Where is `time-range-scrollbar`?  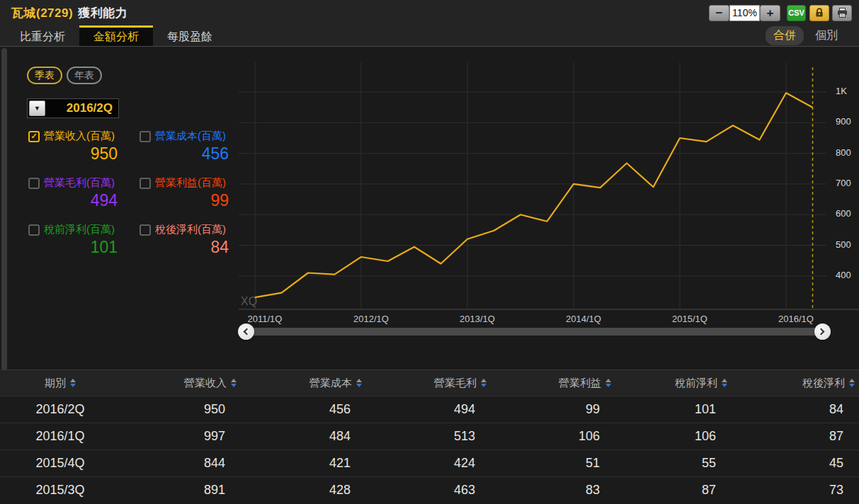 time-range-scrollbar is located at coordinates (534, 331).